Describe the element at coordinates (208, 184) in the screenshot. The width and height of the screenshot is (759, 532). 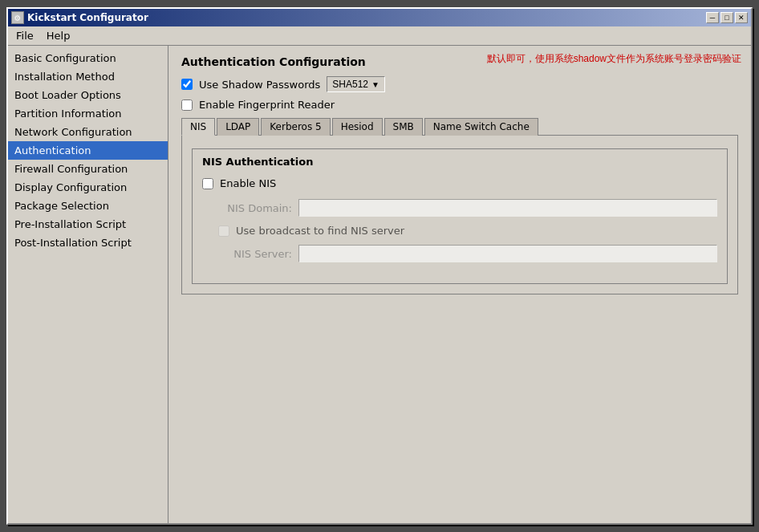
I see `enable-nis-checkbox` at that location.